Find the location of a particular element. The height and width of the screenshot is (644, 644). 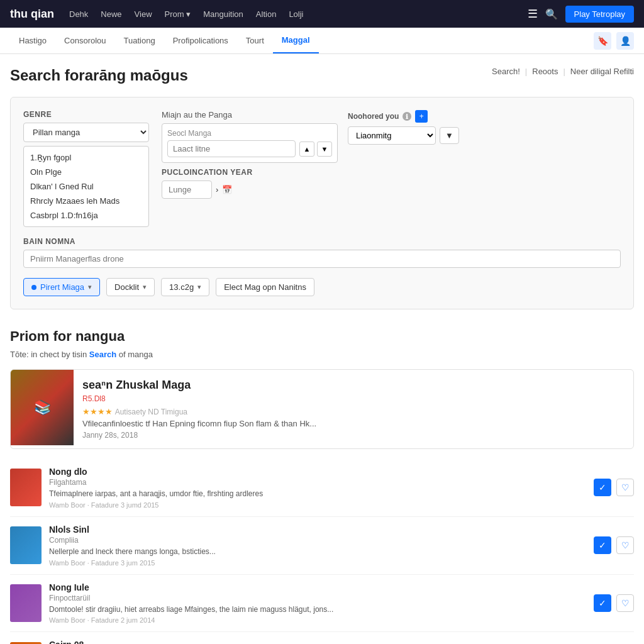

manga-noohored-row: Miajn au the Panga Seocl Manga ▲ ▼ is located at coordinates (391, 136).